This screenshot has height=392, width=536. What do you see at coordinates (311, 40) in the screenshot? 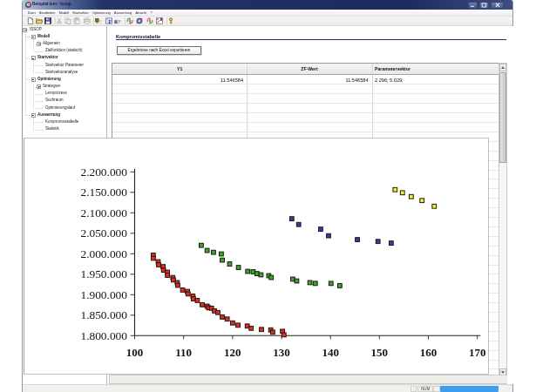
I see `heading-rule` at bounding box center [311, 40].